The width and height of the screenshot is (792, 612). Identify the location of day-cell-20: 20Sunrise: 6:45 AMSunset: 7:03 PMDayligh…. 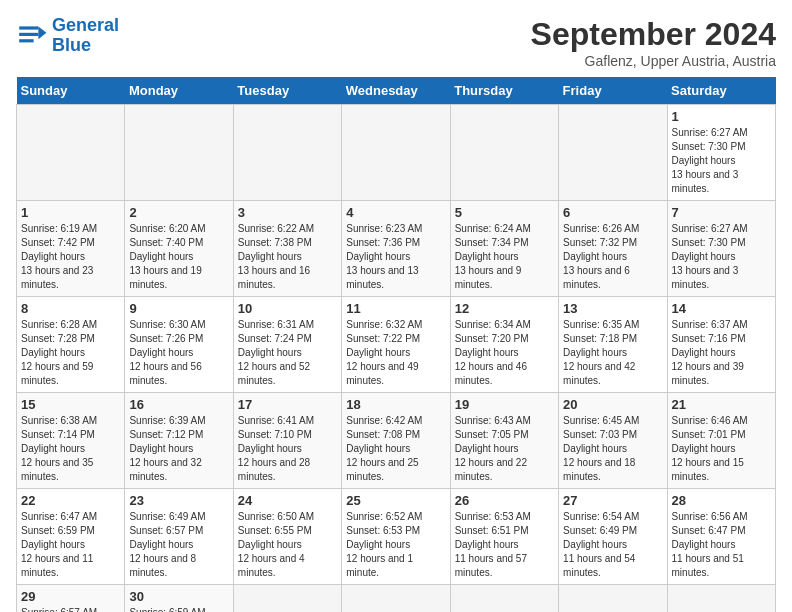
(613, 441).